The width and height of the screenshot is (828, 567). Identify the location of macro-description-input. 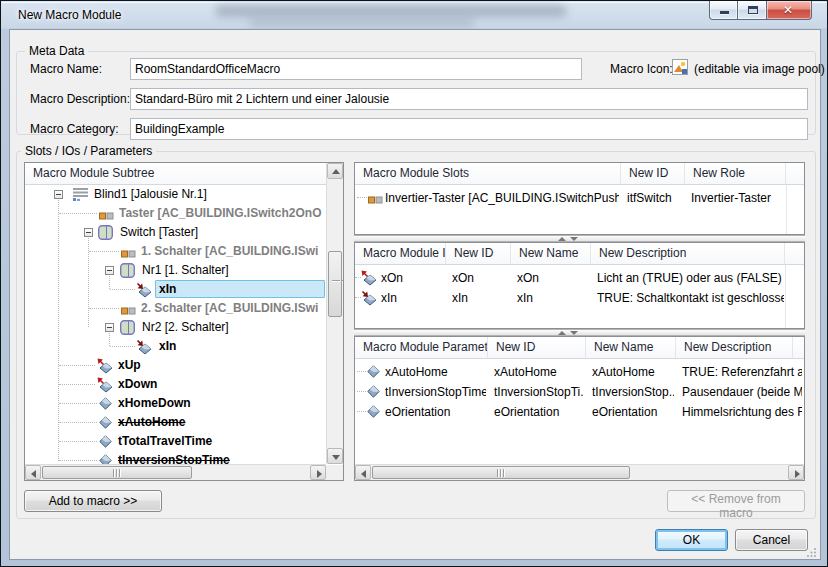
(469, 99).